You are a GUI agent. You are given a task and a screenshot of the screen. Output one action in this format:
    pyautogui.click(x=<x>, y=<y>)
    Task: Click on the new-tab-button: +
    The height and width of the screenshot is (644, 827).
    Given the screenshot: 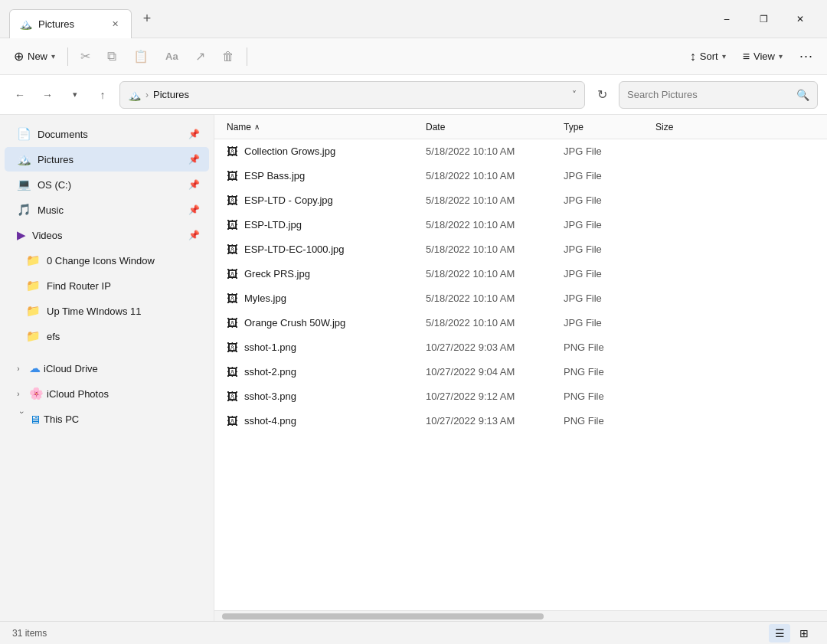 What is the action you would take?
    pyautogui.click(x=147, y=19)
    